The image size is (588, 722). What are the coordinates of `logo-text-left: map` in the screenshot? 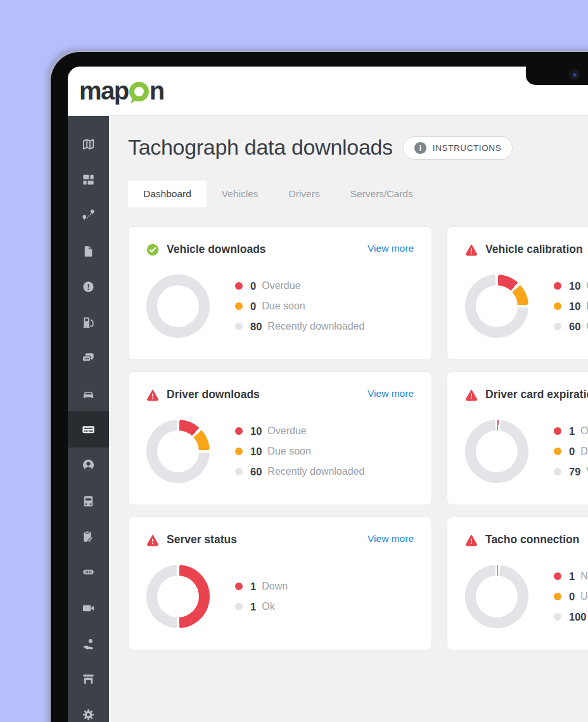 It's located at (104, 91).